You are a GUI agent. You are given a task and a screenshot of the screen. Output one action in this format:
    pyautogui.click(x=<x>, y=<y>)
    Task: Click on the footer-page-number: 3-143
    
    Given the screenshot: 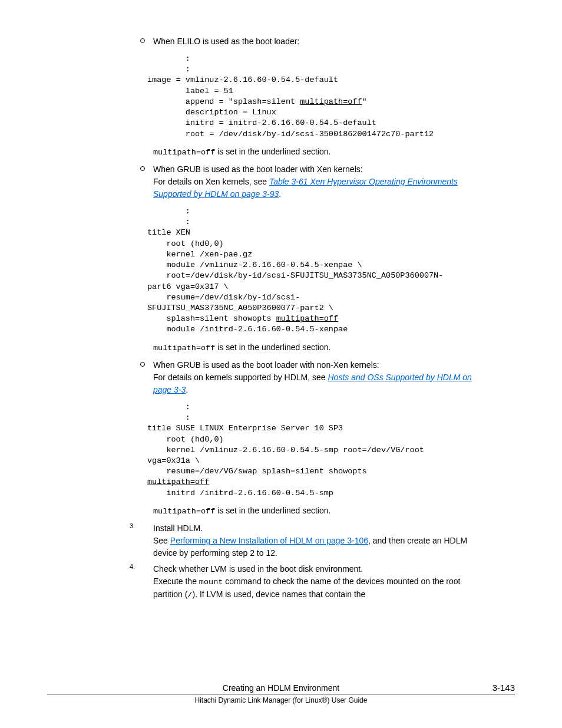 What is the action you would take?
    pyautogui.click(x=497, y=687)
    